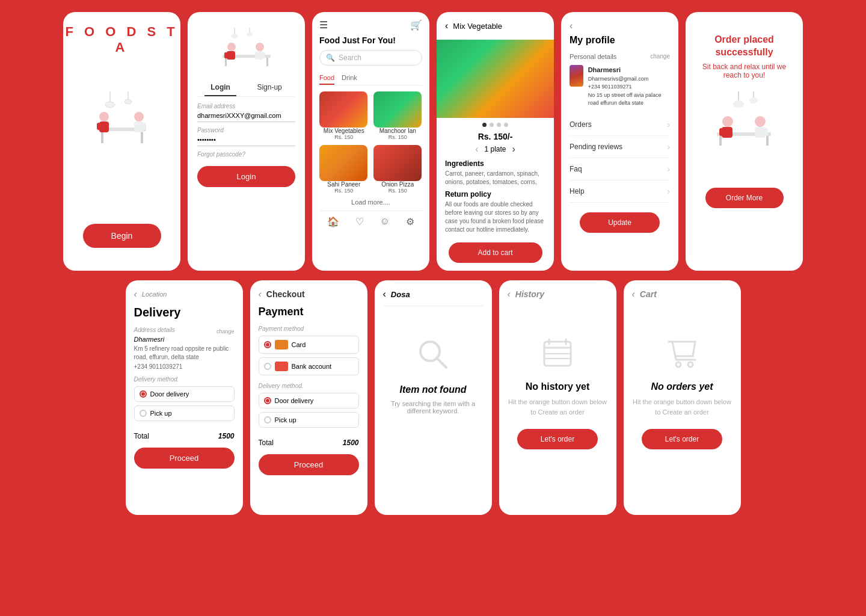 This screenshot has width=866, height=616. I want to click on notfound-title: Item not found, so click(433, 390).